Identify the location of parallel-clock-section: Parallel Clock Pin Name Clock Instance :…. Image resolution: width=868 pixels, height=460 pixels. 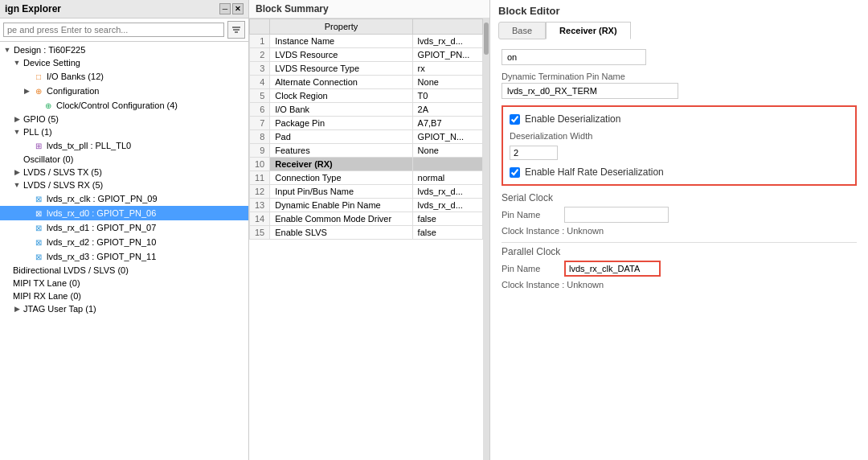
(679, 268).